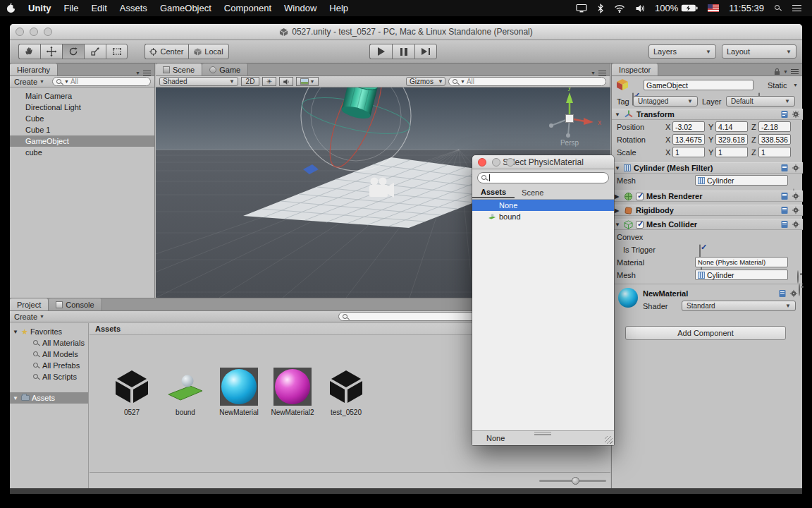 The image size is (812, 508). I want to click on physic-material-picker, so click(798, 277).